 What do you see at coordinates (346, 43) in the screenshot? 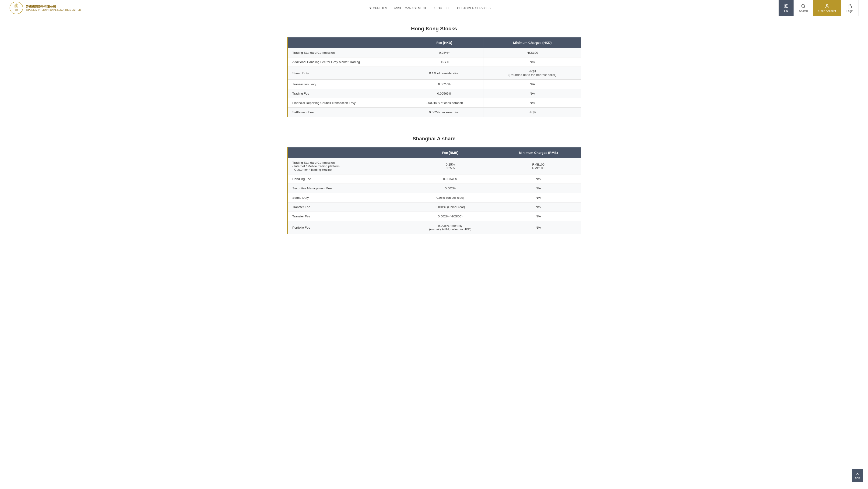
I see `hk-col-description` at bounding box center [346, 43].